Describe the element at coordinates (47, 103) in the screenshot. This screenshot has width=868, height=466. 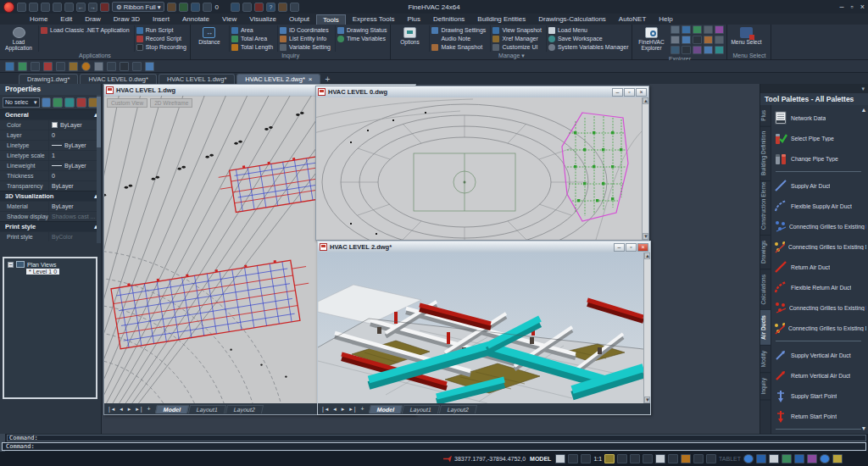
I see `toggle-pickadd-icon` at that location.